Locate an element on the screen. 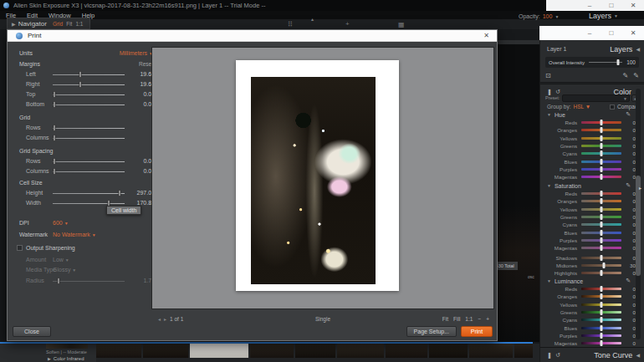  cell-size-slider is located at coordinates (89, 194).